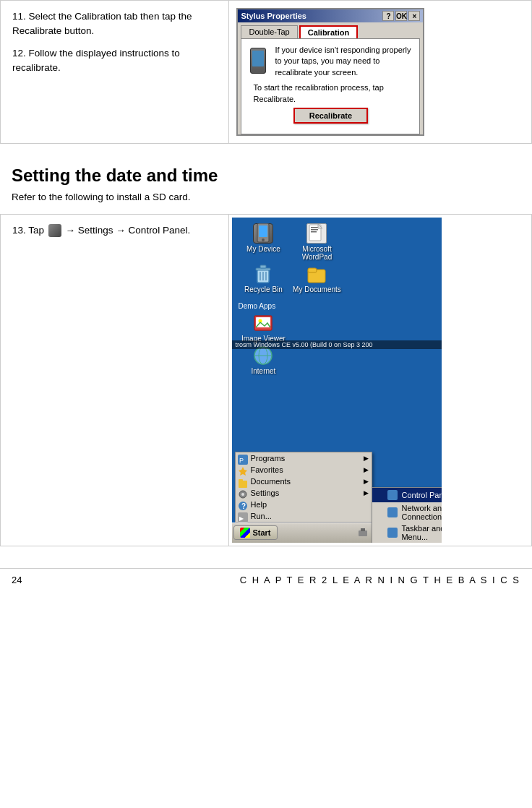  I want to click on wordpad-icon: Microsoft WordPad, so click(317, 242).